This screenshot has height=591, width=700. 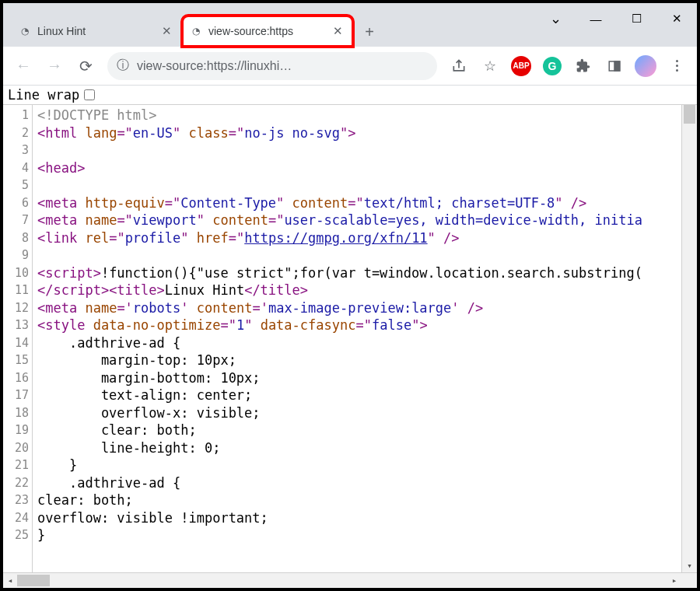 I want to click on share-icon, so click(x=459, y=66).